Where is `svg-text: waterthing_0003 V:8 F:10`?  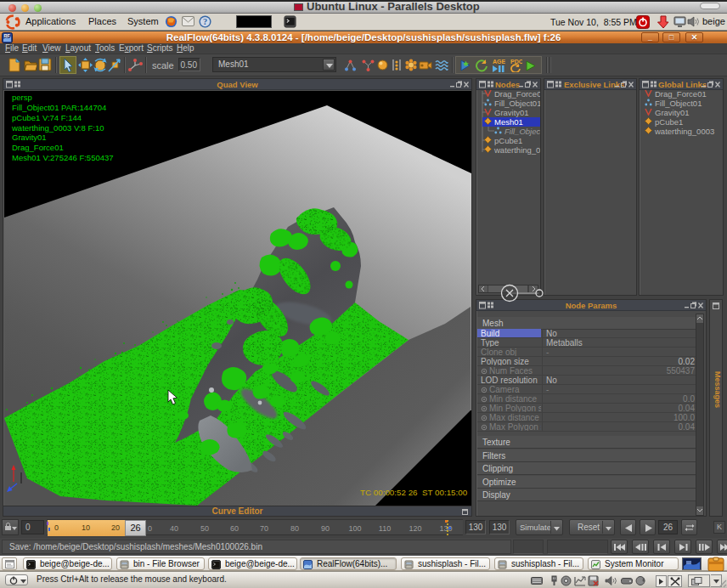
svg-text: waterthing_0003 V:8 F:10 is located at coordinates (58, 127).